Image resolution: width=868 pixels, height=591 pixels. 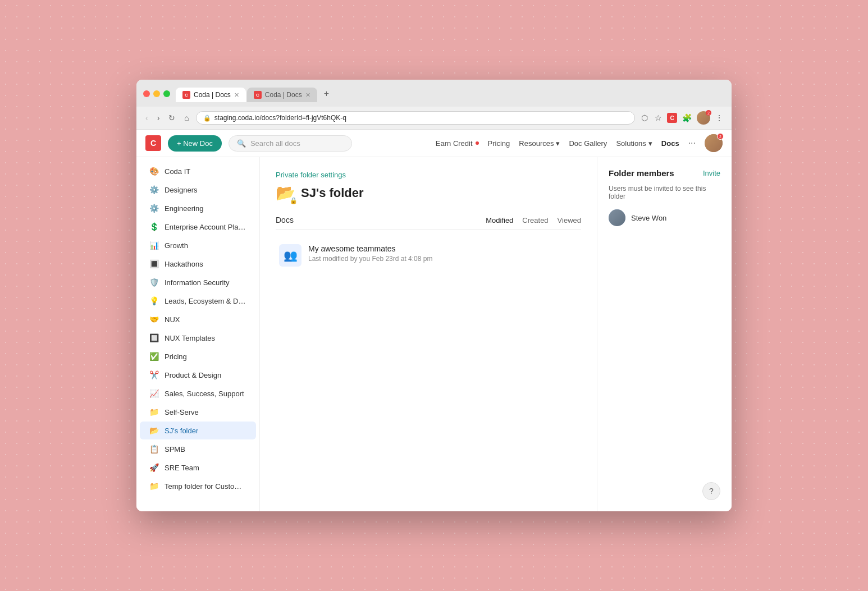 I want to click on doc-item-0: 👥 My awesome teammates Last modified by …, so click(x=428, y=255).